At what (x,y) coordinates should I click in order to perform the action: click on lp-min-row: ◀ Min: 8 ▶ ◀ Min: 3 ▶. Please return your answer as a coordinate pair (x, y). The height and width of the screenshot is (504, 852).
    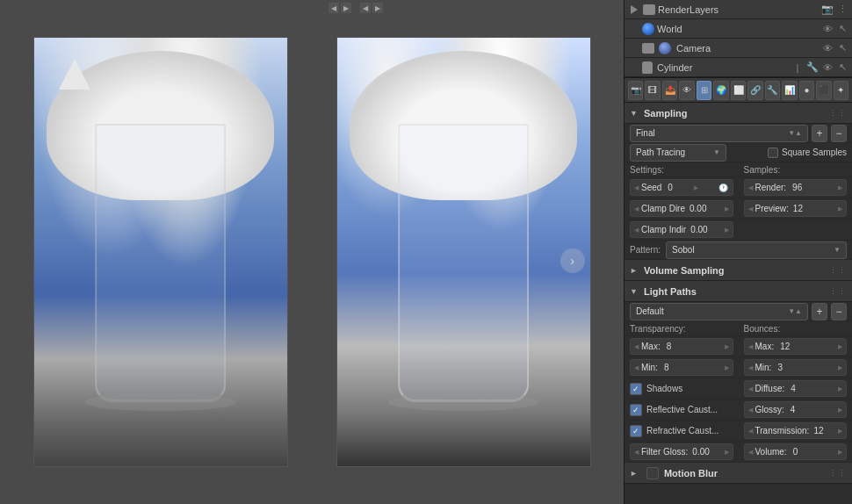
    Looking at the image, I should click on (738, 368).